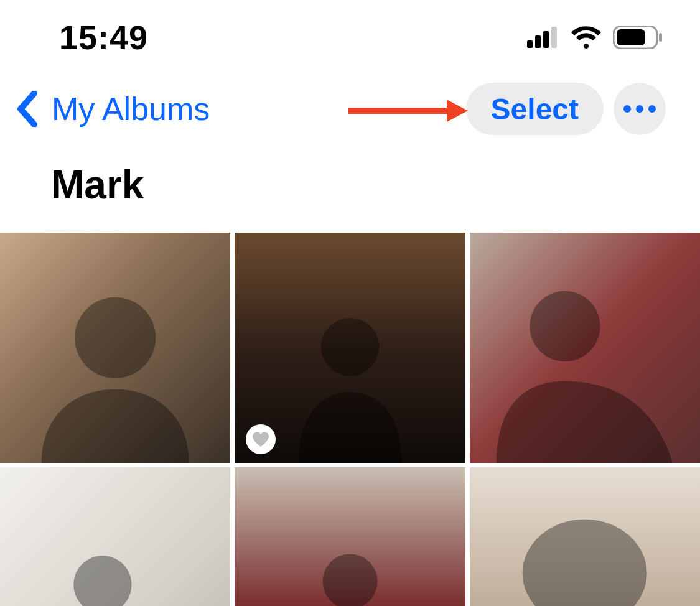  What do you see at coordinates (103, 37) in the screenshot?
I see `status-time: 15:49` at bounding box center [103, 37].